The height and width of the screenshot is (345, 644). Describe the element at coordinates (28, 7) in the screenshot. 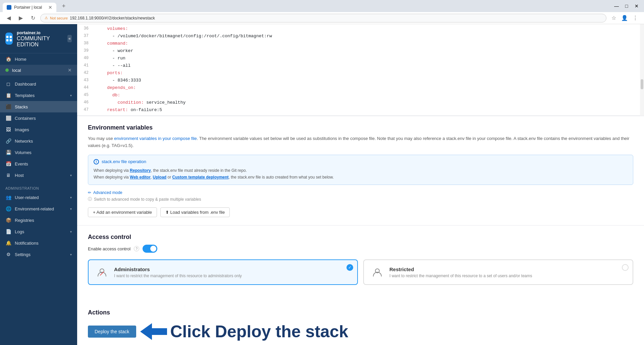

I see `tab-title: Portainer | local` at that location.